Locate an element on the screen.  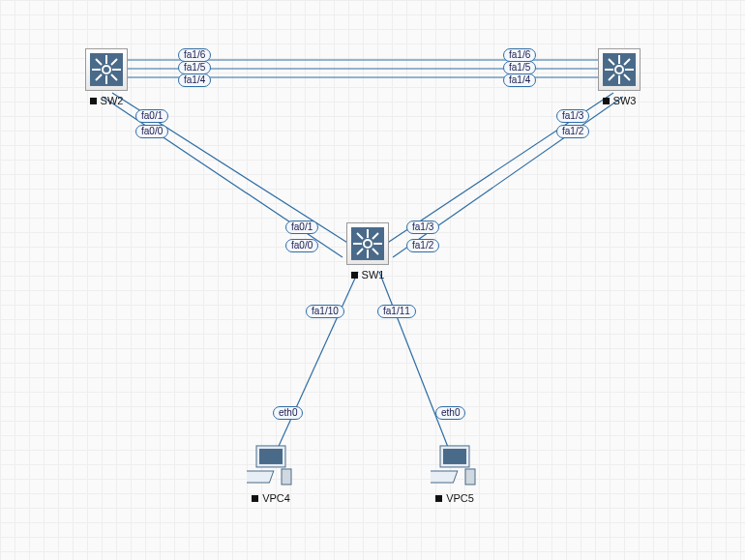
port-label: fa1/10 is located at coordinates (325, 311).